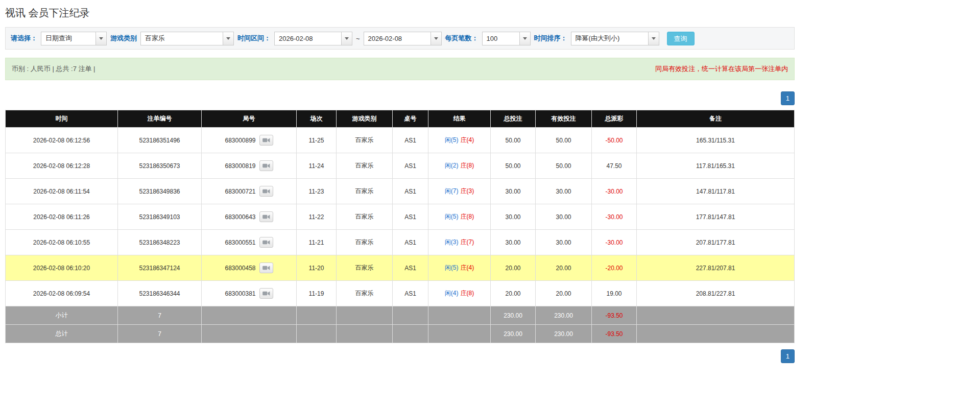 The height and width of the screenshot is (405, 980). What do you see at coordinates (74, 39) in the screenshot?
I see `query-type-combobox: 日期查询` at bounding box center [74, 39].